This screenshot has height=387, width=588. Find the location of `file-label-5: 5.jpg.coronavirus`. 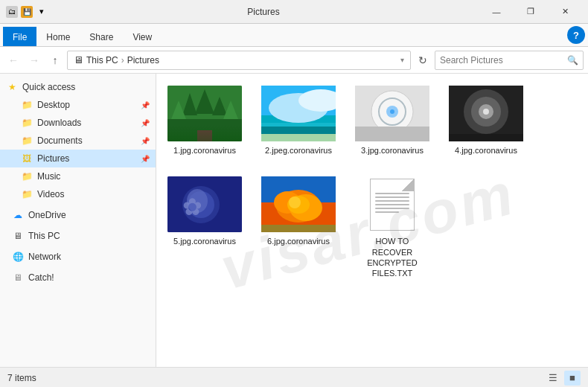

file-label-5: 5.jpg.coronavirus is located at coordinates (205, 241).